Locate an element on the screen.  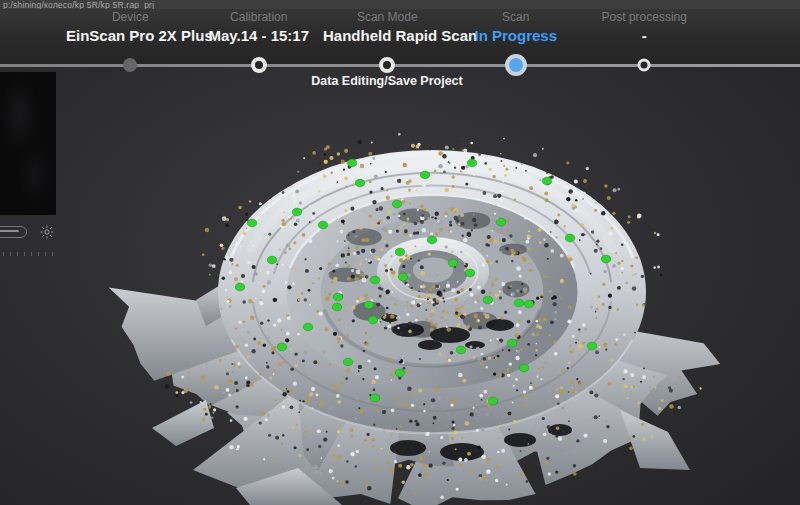
step-dot-scan-mode is located at coordinates (387, 65).